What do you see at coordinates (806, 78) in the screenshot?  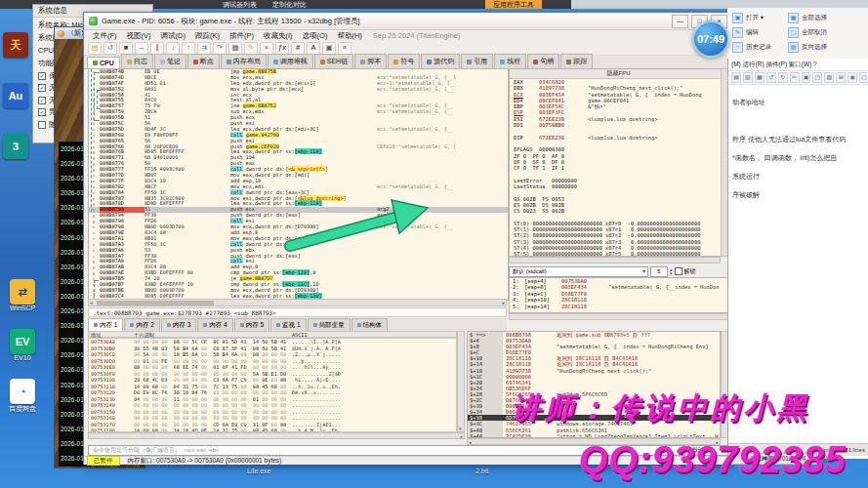 I see `editor-toolbar-icon: ▣` at bounding box center [806, 78].